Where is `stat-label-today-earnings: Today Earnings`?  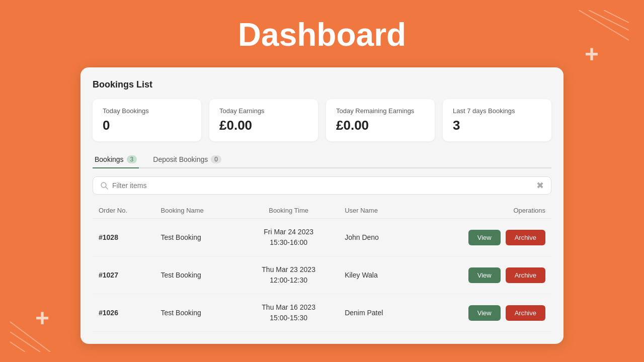 stat-label-today-earnings: Today Earnings is located at coordinates (264, 111).